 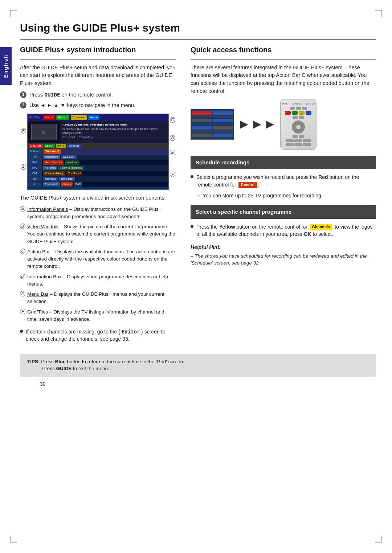 What do you see at coordinates (283, 80) in the screenshot?
I see `quick-access-intro: There are several features integrated in…` at bounding box center [283, 80].